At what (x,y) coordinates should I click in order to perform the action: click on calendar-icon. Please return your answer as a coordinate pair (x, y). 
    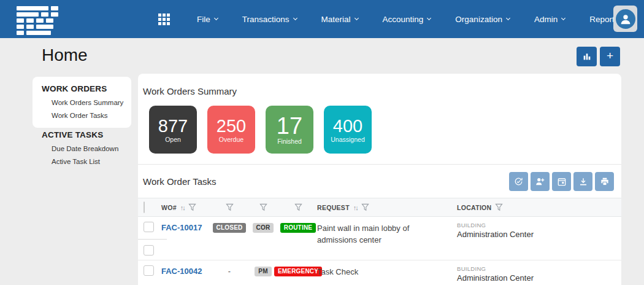
    Looking at the image, I should click on (562, 182).